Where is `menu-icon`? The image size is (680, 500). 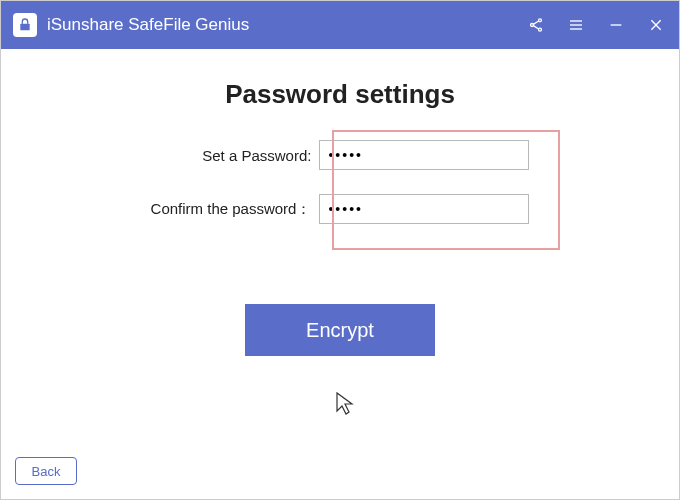
menu-icon is located at coordinates (576, 25).